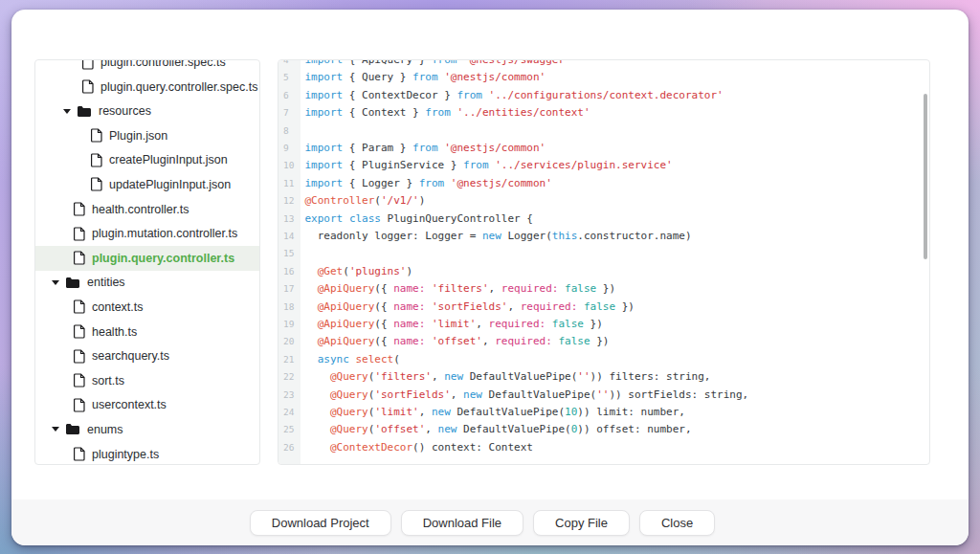 The height and width of the screenshot is (554, 980). What do you see at coordinates (289, 96) in the screenshot?
I see `line-number: 6` at bounding box center [289, 96].